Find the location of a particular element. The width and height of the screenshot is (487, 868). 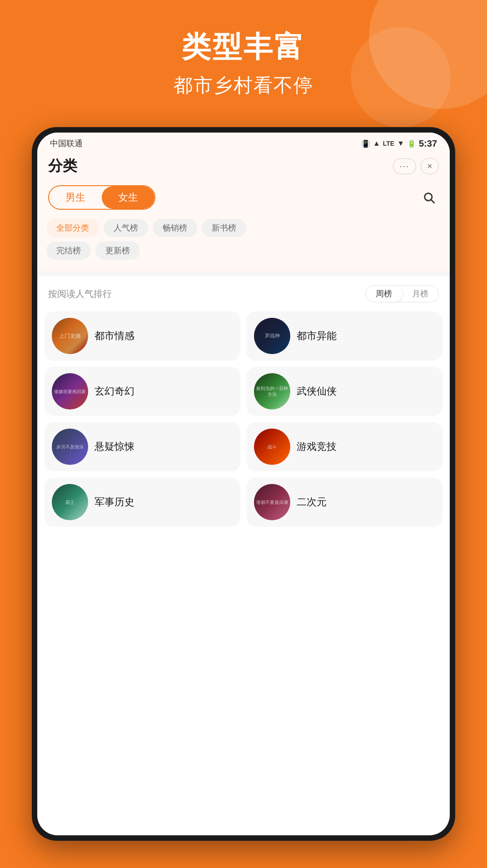

category-cover-history: 霸王 is located at coordinates (70, 502).